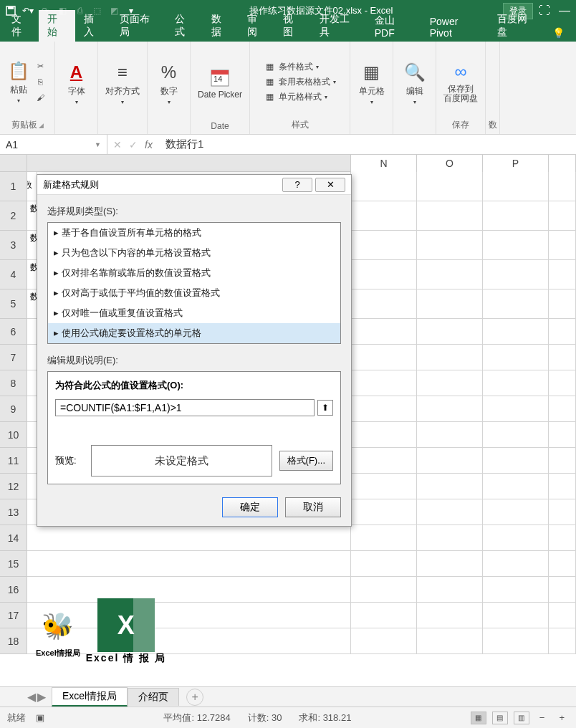  Describe the element at coordinates (62, 11) in the screenshot. I see `qat-icon-1: ◧` at that location.